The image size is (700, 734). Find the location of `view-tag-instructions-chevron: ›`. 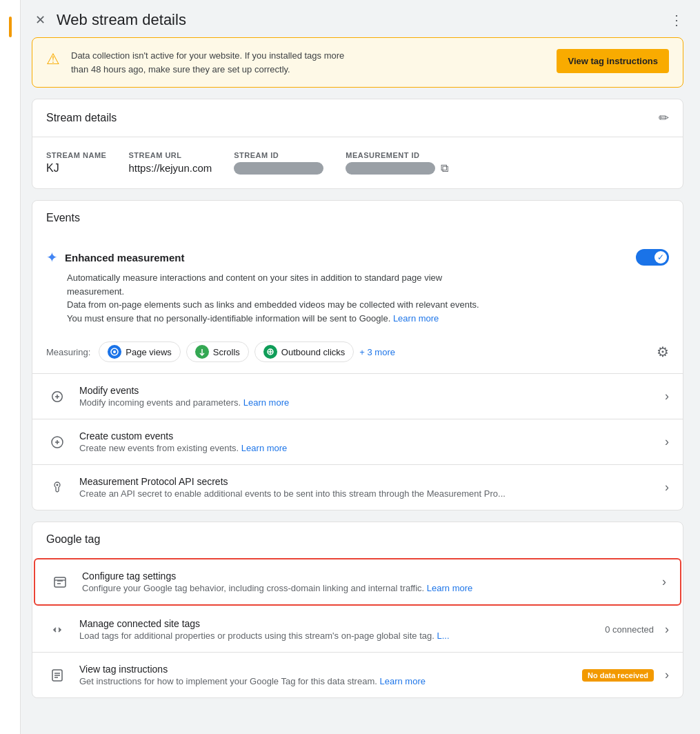

view-tag-instructions-chevron: › is located at coordinates (667, 675).